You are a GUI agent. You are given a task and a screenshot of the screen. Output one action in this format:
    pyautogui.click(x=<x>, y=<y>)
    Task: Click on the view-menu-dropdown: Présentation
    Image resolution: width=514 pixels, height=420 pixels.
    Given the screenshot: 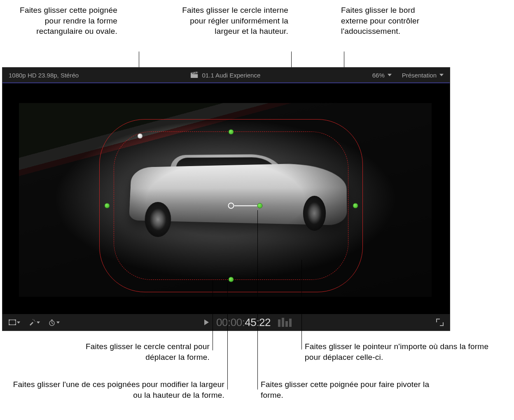 What is the action you would take?
    pyautogui.click(x=423, y=75)
    